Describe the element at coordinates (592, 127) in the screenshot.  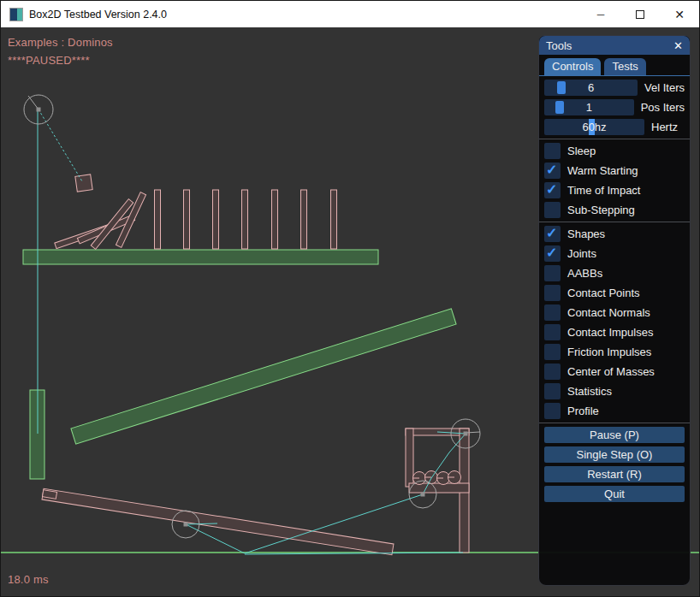
I see `hertz-selection: 0` at that location.